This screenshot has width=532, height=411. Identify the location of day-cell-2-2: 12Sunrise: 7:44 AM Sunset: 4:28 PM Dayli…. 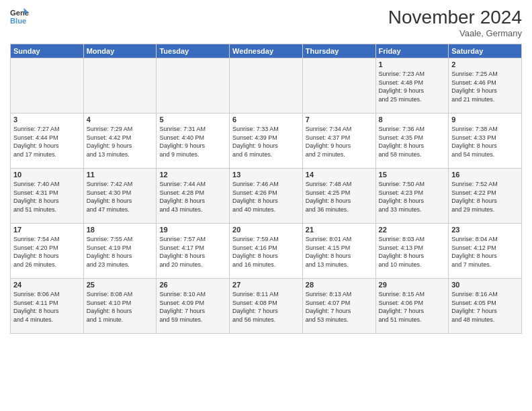
(193, 196).